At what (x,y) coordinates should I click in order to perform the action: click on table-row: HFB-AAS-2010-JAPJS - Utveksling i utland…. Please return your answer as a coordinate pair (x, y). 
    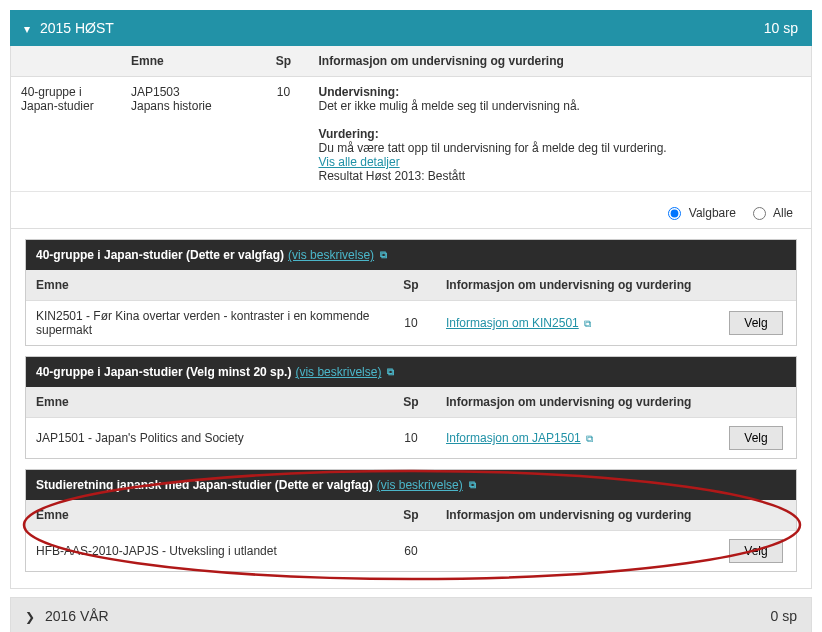
    Looking at the image, I should click on (411, 552).